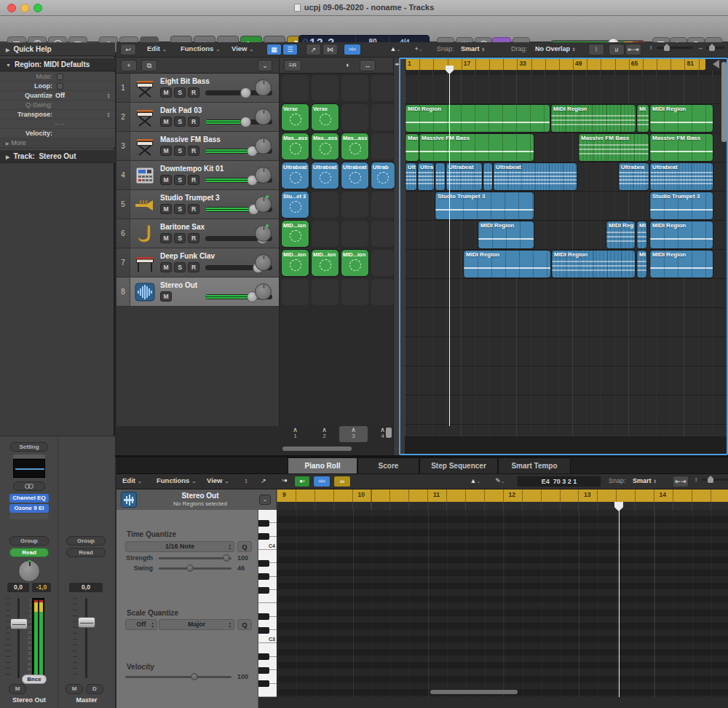 The width and height of the screenshot is (728, 708). Describe the element at coordinates (246, 93) in the screenshot. I see `volume-knob` at that location.